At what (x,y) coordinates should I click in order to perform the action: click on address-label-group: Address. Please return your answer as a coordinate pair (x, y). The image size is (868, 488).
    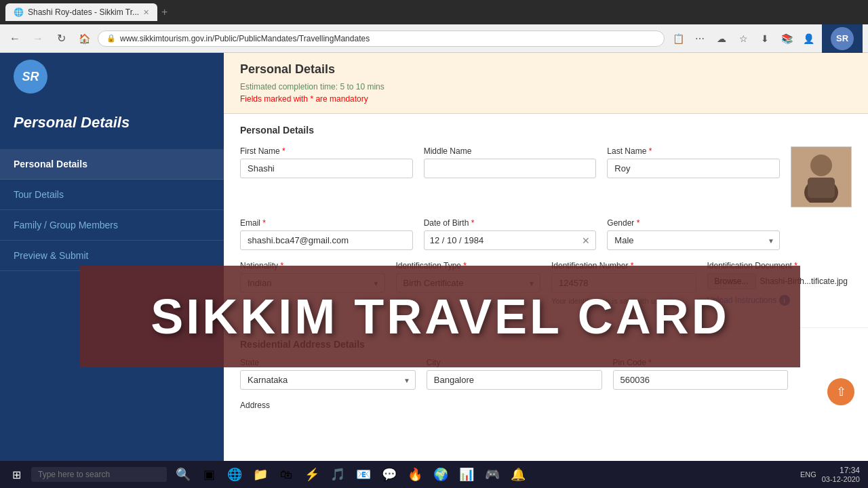
    Looking at the image, I should click on (546, 405).